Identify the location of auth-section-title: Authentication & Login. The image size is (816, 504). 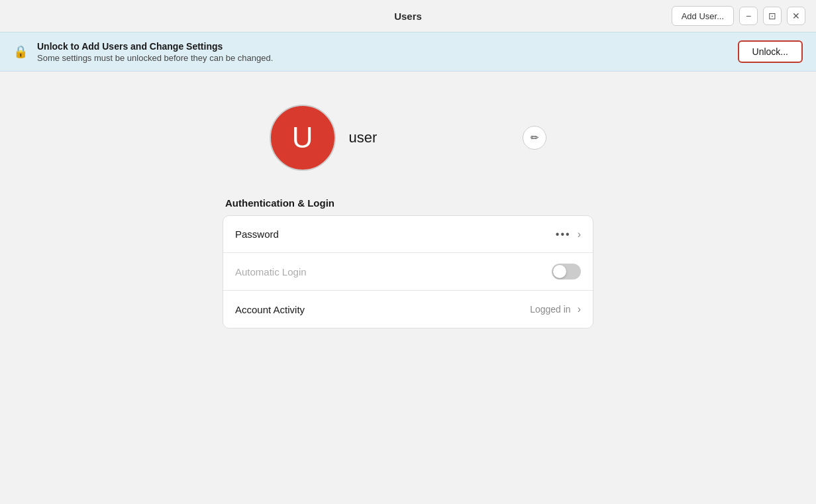
(409, 203).